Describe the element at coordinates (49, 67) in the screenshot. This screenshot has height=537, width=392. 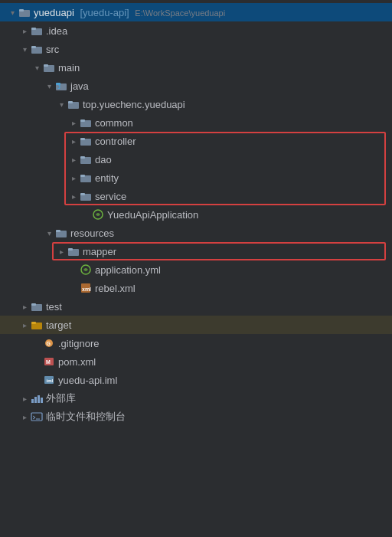
I see `main-folder-icon` at that location.